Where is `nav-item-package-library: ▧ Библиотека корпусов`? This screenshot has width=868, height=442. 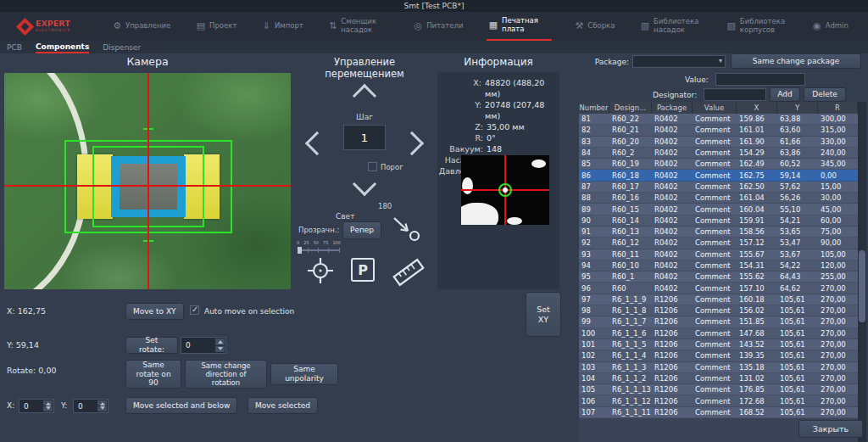 nav-item-package-library: ▧ Библиотека корпусов is located at coordinates (756, 26).